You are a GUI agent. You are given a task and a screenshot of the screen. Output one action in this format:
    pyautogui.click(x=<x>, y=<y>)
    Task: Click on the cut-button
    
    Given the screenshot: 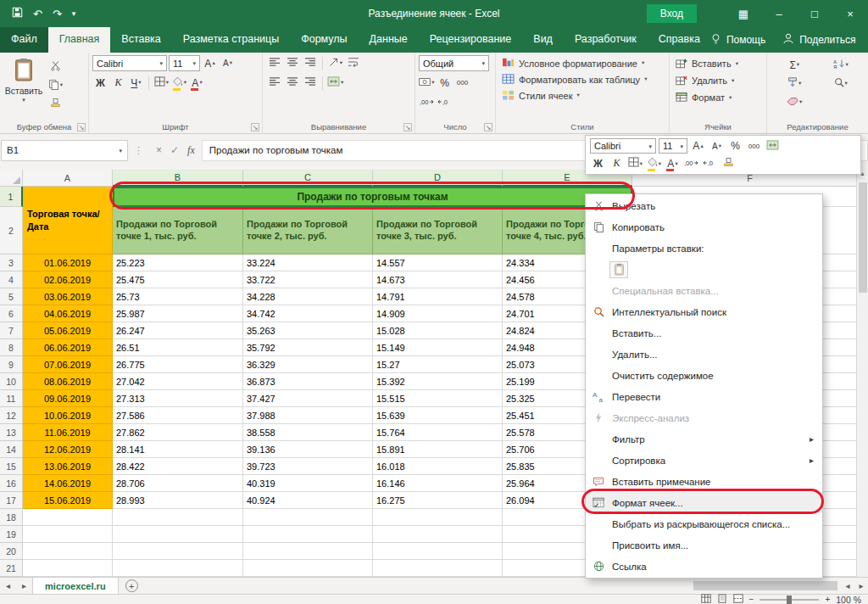 What is the action you would take?
    pyautogui.click(x=56, y=66)
    